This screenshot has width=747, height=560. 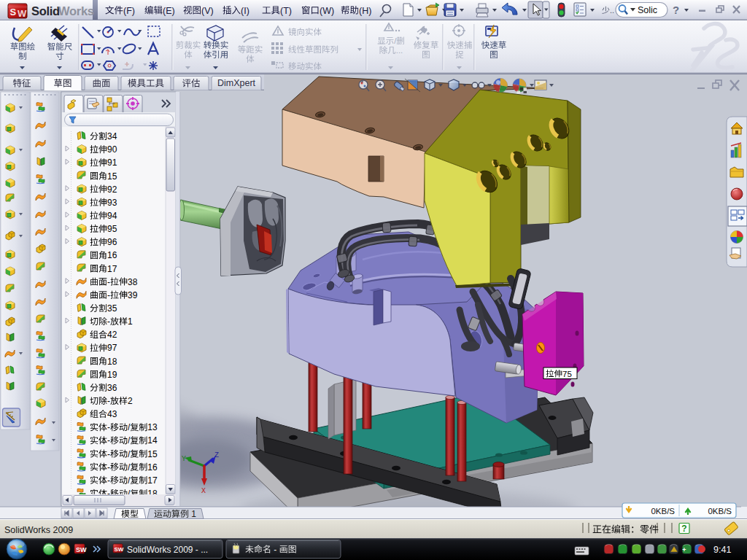 What do you see at coordinates (112, 136) in the screenshot?
I see `svg-text: 34` at bounding box center [112, 136].